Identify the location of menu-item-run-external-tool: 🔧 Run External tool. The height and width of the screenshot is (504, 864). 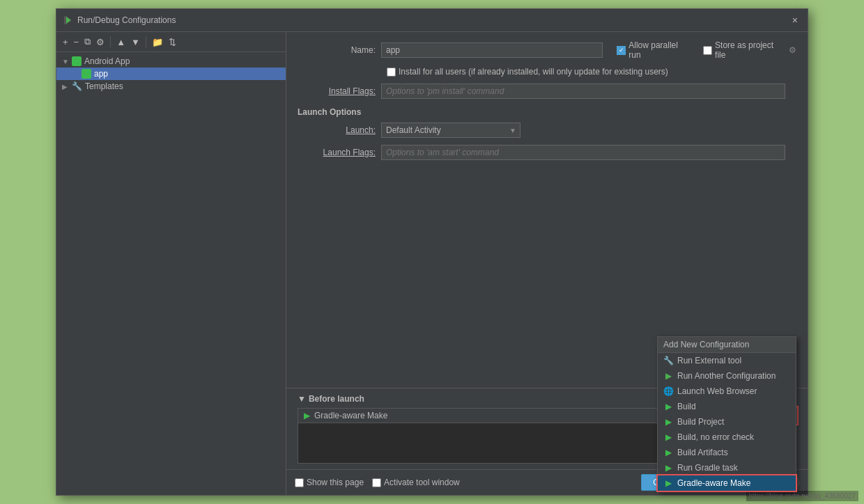
(727, 361).